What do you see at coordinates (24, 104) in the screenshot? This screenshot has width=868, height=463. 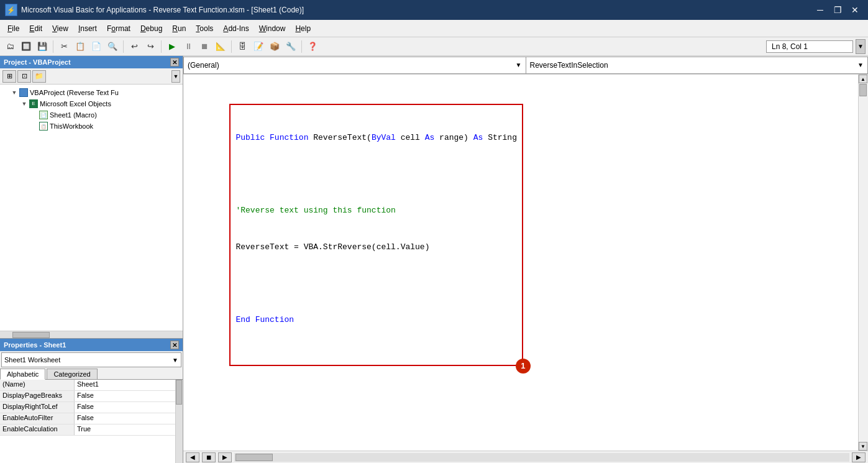 I see `tree-expander-excel-objects: ▼` at bounding box center [24, 104].